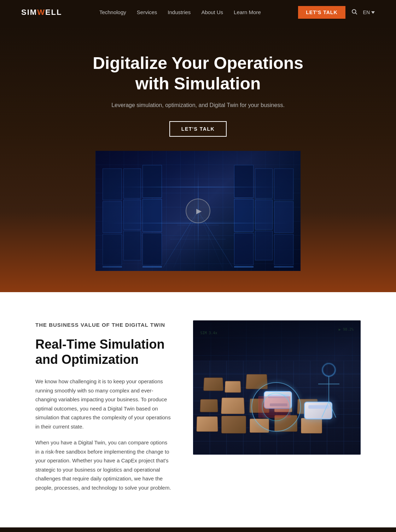  What do you see at coordinates (354, 13) in the screenshot?
I see `search-icon` at bounding box center [354, 13].